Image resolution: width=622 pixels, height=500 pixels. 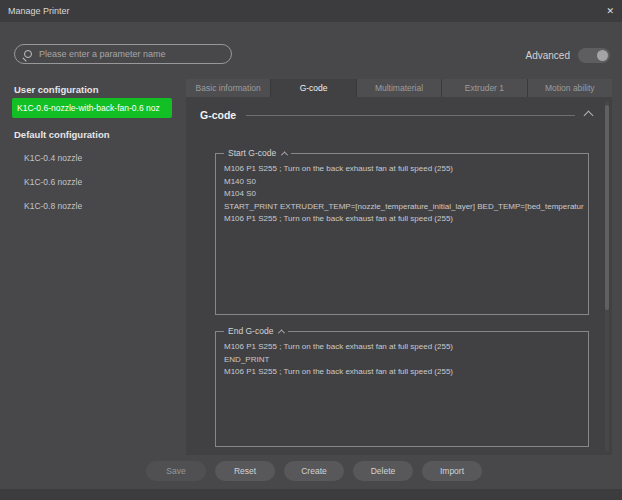 I want to click on import-button: Import, so click(x=452, y=471).